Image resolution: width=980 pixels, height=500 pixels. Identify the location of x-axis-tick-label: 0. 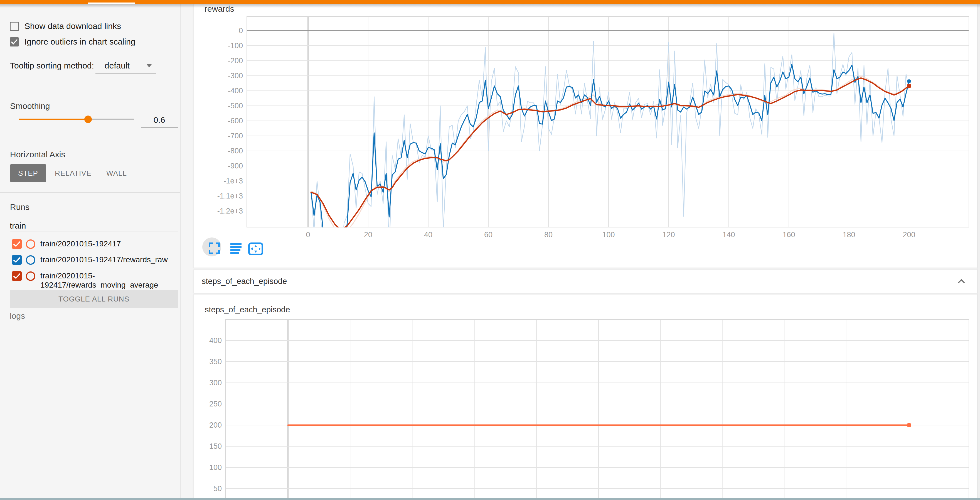
(308, 235).